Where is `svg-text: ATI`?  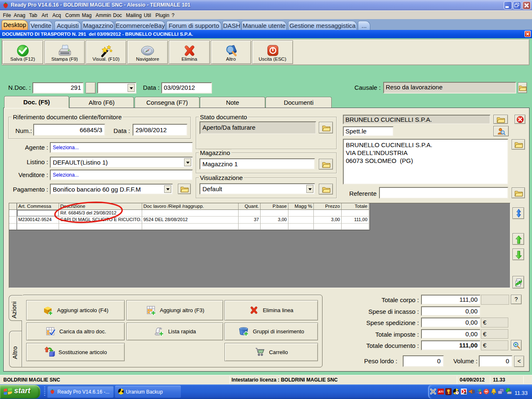
svg-text: ATI is located at coordinates (441, 392).